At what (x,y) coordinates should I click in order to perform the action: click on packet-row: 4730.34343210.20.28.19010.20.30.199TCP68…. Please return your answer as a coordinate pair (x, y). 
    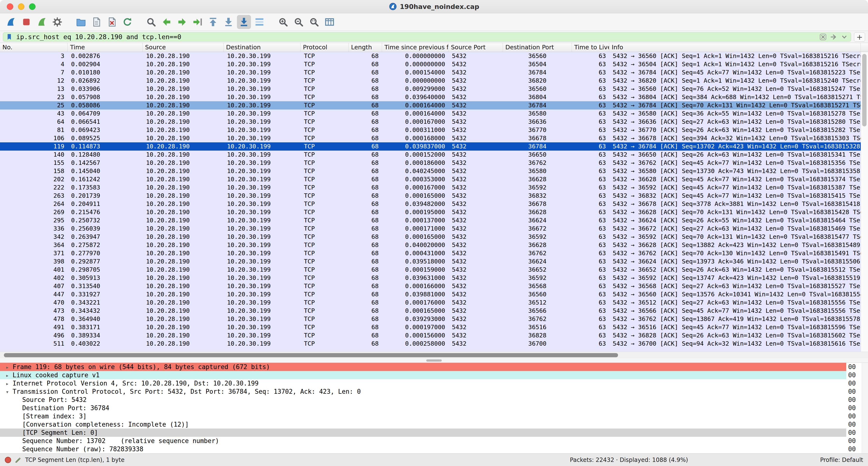
    Looking at the image, I should click on (430, 311).